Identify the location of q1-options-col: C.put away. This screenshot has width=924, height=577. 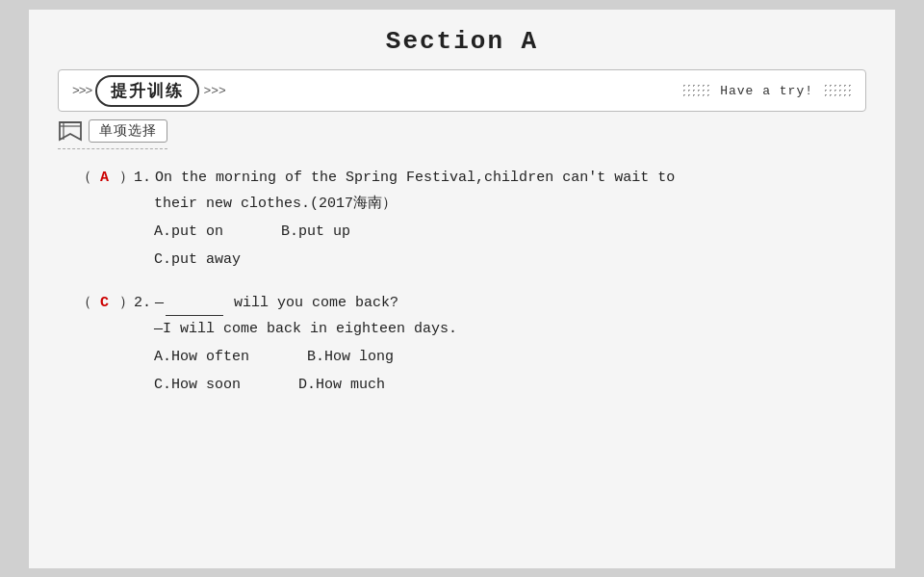
(510, 260).